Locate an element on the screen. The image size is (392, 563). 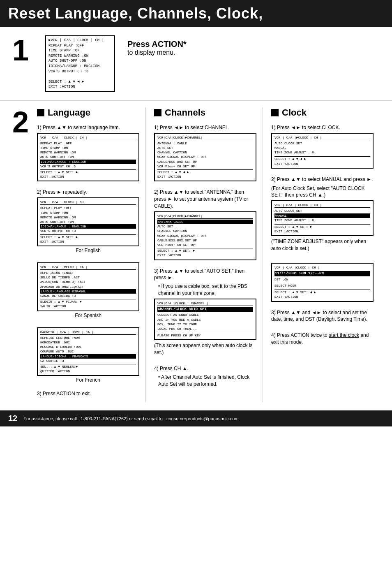
channels-column: Channels 1) Press ◄► to select CHANNEL. … is located at coordinates (209, 255).